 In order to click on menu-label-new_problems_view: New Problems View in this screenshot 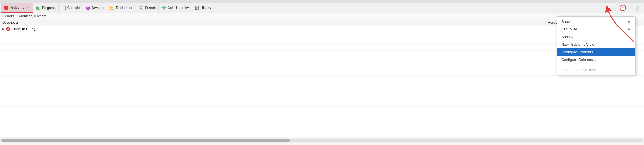, I will do `click(578, 45)`.